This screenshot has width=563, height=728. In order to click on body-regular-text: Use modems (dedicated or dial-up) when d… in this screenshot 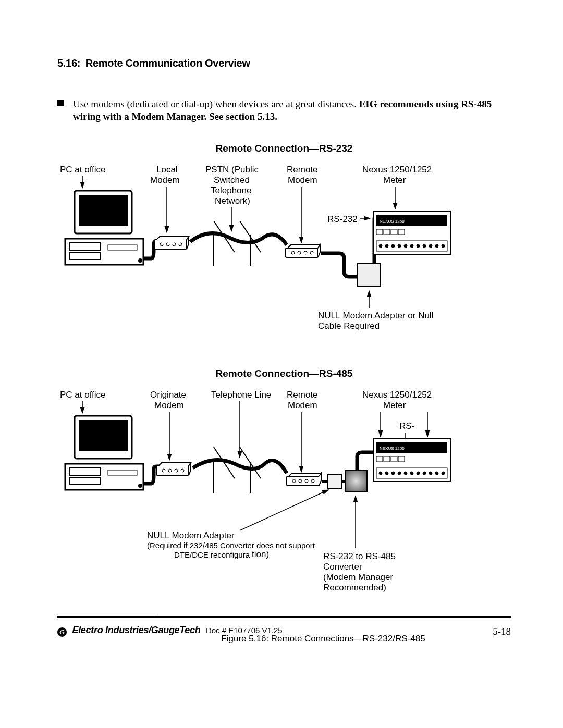, I will do `click(216, 104)`.